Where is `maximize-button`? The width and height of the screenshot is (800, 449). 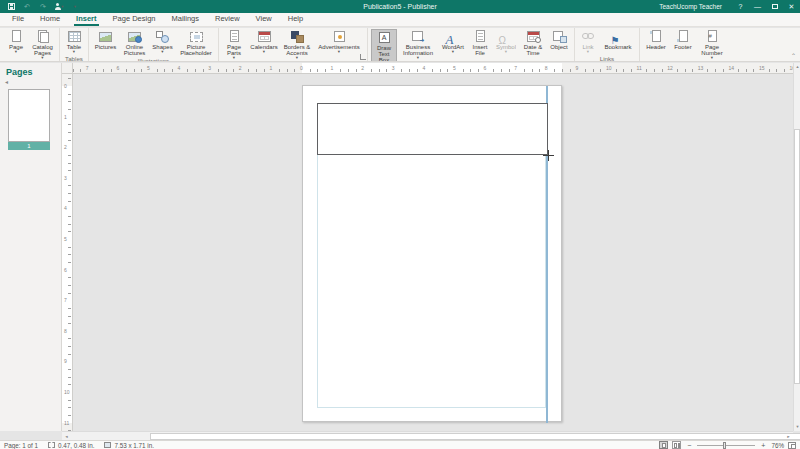 maximize-button is located at coordinates (774, 6).